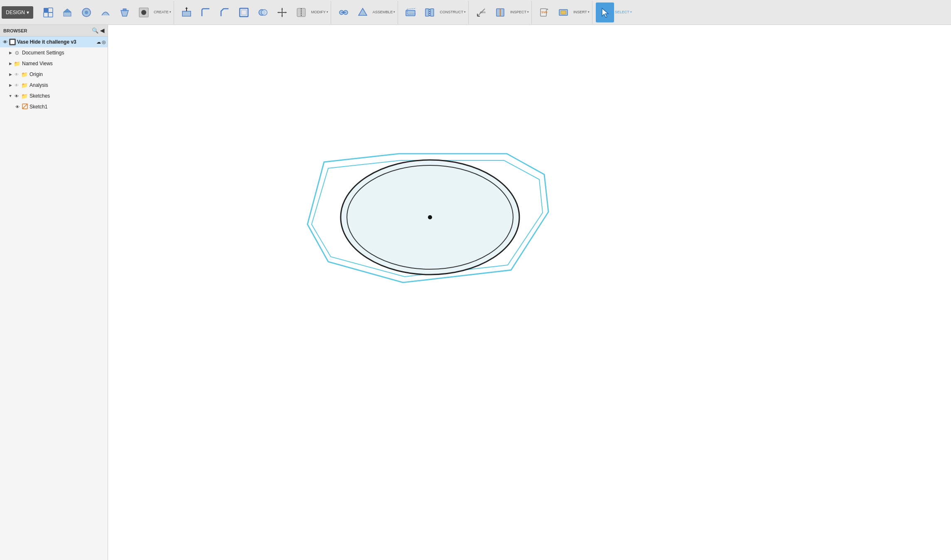 This screenshot has width=951, height=560. I want to click on sketches-arrow: ▼, so click(10, 96).